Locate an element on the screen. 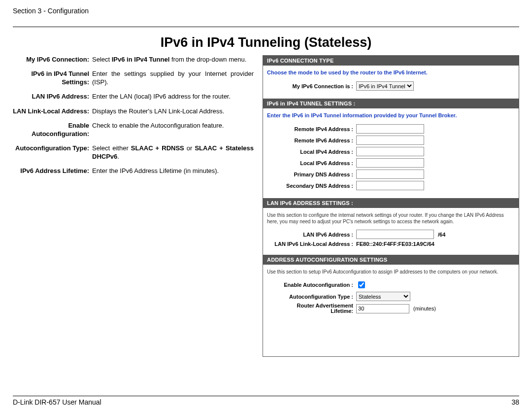 The height and width of the screenshot is (411, 532). def-desc: Displays the Router's LAN Link-Local Add… is located at coordinates (173, 111).